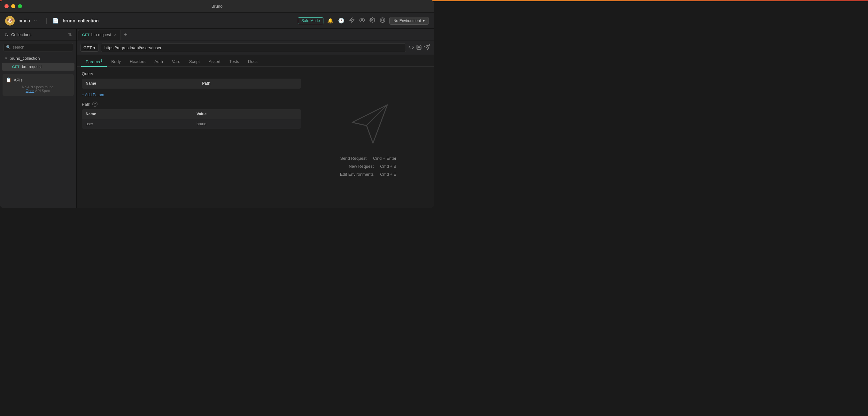  Describe the element at coordinates (159, 62) in the screenshot. I see `tab-auth: Auth` at that location.